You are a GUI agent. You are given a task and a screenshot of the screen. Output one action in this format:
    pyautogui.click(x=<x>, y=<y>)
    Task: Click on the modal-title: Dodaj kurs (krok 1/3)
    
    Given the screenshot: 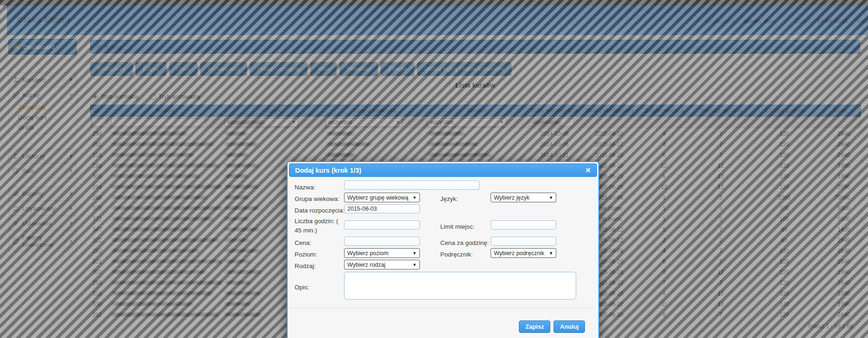 What is the action you would take?
    pyautogui.click(x=328, y=170)
    